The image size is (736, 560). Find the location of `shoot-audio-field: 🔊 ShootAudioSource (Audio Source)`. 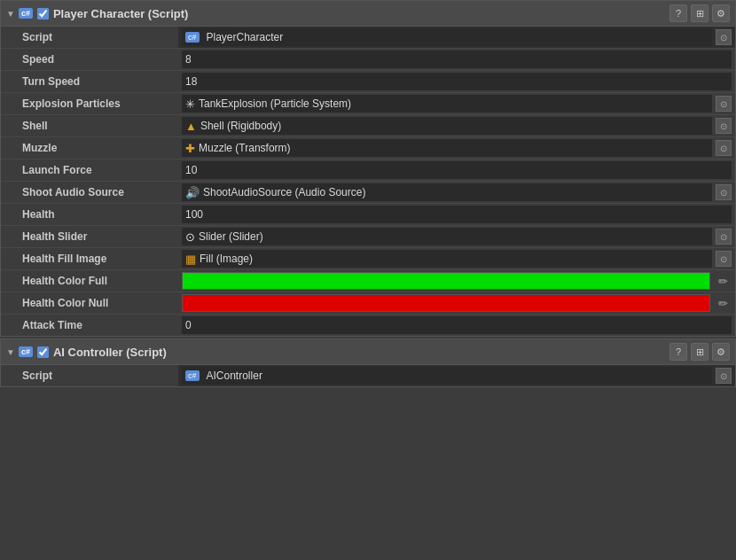

shoot-audio-field: 🔊 ShootAudioSource (Audio Source) is located at coordinates (447, 192).